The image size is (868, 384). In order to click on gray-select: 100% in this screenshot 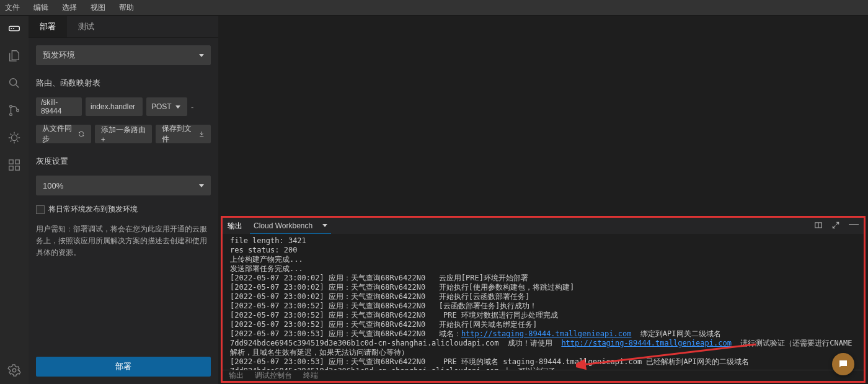, I will do `click(123, 185)`.